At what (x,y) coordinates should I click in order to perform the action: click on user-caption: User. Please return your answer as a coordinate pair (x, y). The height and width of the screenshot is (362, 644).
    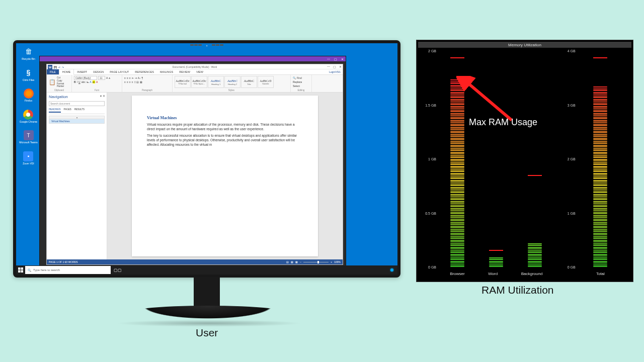
    Looking at the image, I should click on (207, 333).